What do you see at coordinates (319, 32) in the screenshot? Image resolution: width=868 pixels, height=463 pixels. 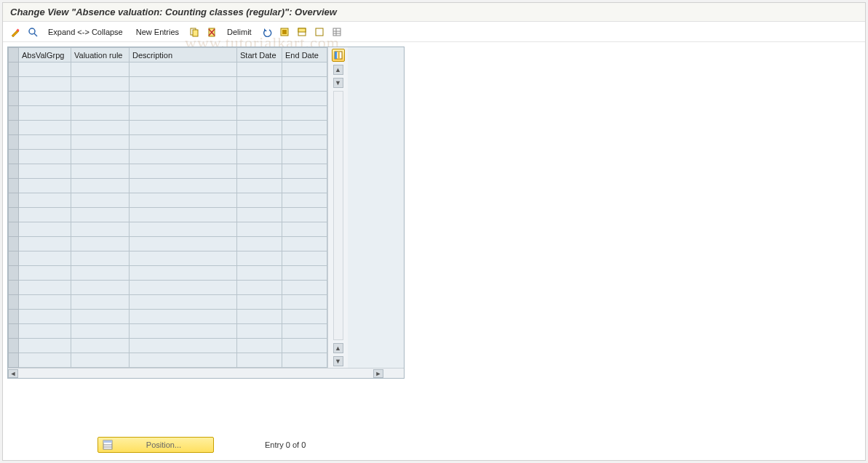 I see `deselect-all-icon` at bounding box center [319, 32].